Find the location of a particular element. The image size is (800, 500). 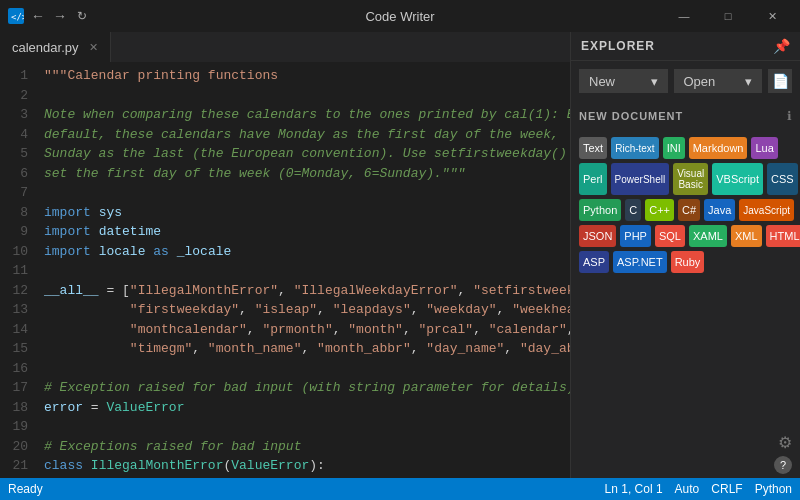

doc-type-c-button: C is located at coordinates (633, 210).